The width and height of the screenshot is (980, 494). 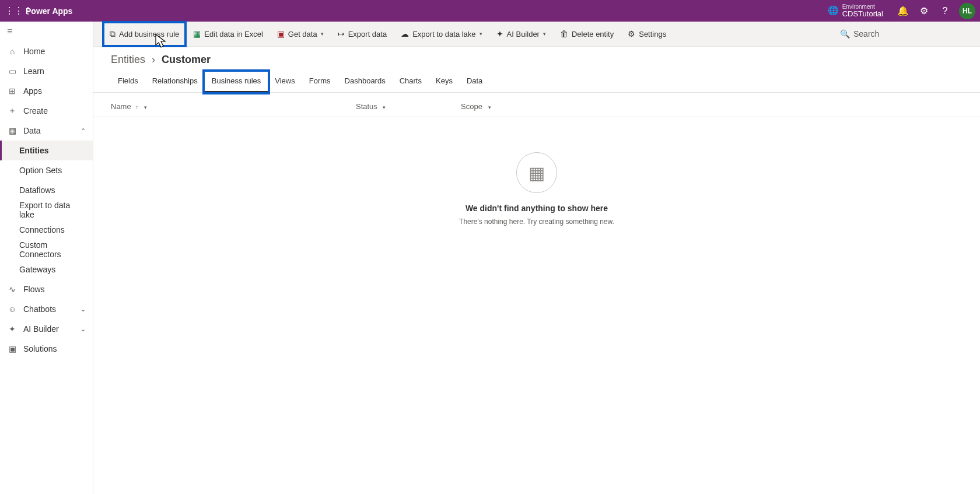 What do you see at coordinates (441, 34) in the screenshot?
I see `export-to-lake-button: ☁ Export to data lake ▾` at bounding box center [441, 34].